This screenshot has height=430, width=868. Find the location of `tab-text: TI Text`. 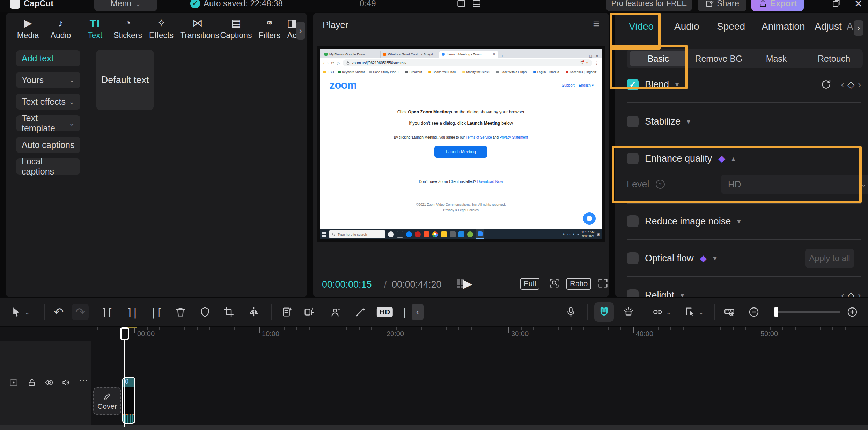

tab-text: TI Text is located at coordinates (95, 28).